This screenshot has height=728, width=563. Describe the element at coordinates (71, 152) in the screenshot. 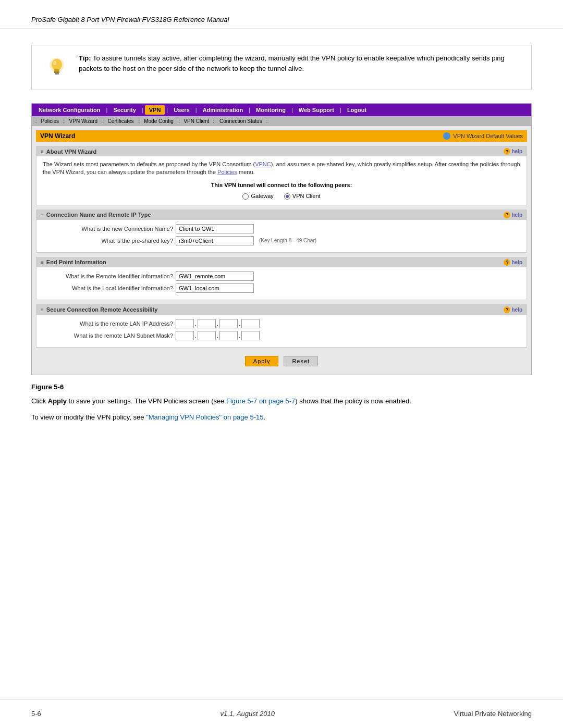

I see `about-vpn-title: About VPN Wizard` at that location.